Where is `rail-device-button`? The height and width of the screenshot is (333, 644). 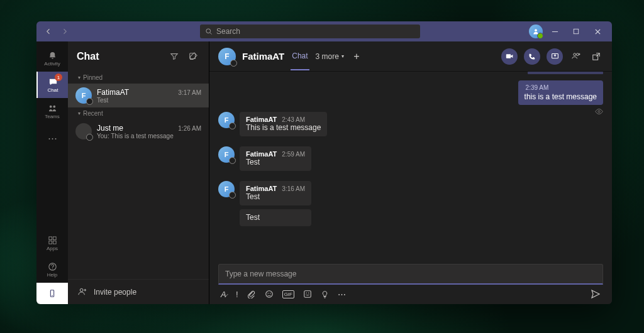 rail-device-button is located at coordinates (52, 293).